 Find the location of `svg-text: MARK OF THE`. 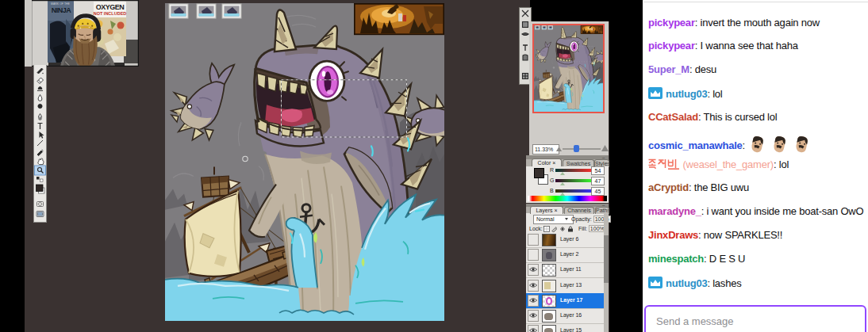

svg-text: MARK OF THE is located at coordinates (60, 4).